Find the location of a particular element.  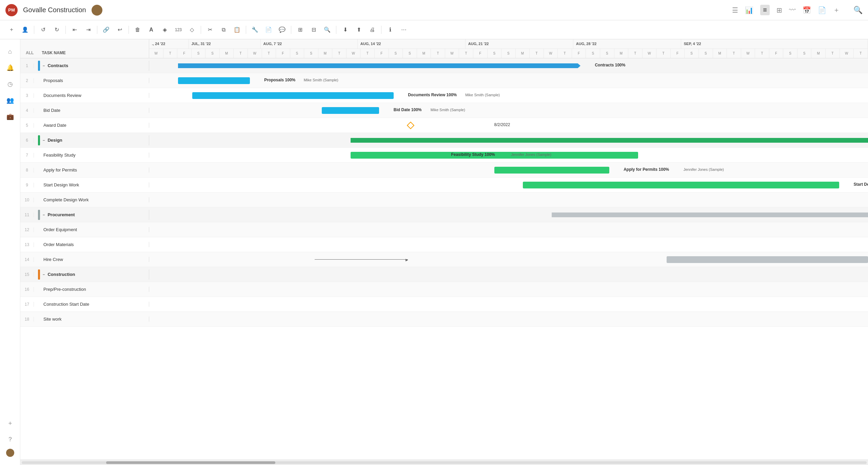

nav-users: 👥 is located at coordinates (10, 100).